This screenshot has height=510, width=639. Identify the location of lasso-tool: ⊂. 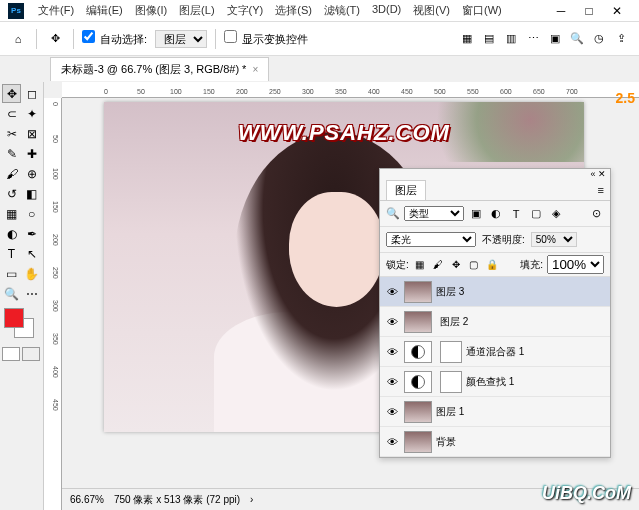
(12, 114).